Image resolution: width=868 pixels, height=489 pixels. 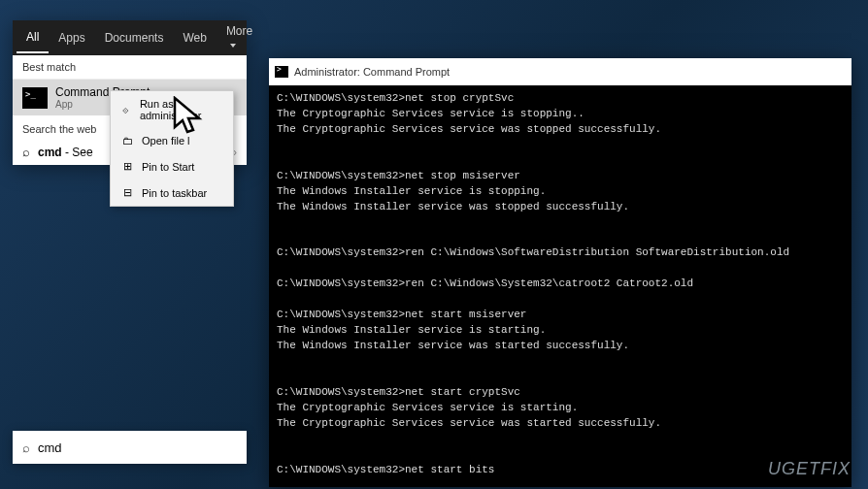 I want to click on context-item-label: Open file l, so click(x=166, y=141).